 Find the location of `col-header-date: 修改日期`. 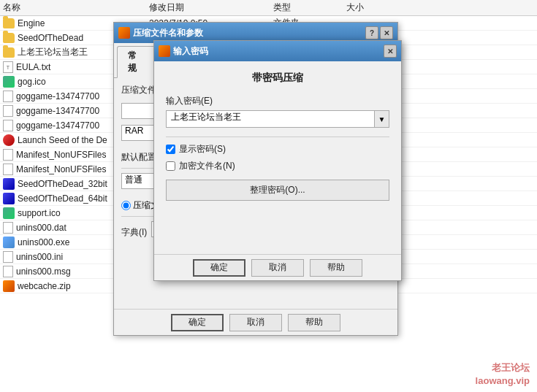

col-header-date: 修改日期 is located at coordinates (211, 7).